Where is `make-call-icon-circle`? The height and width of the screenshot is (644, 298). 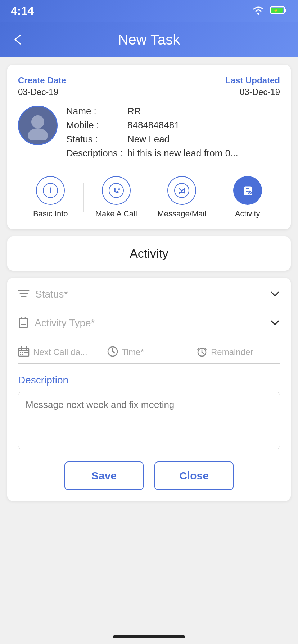 make-call-icon-circle is located at coordinates (116, 190).